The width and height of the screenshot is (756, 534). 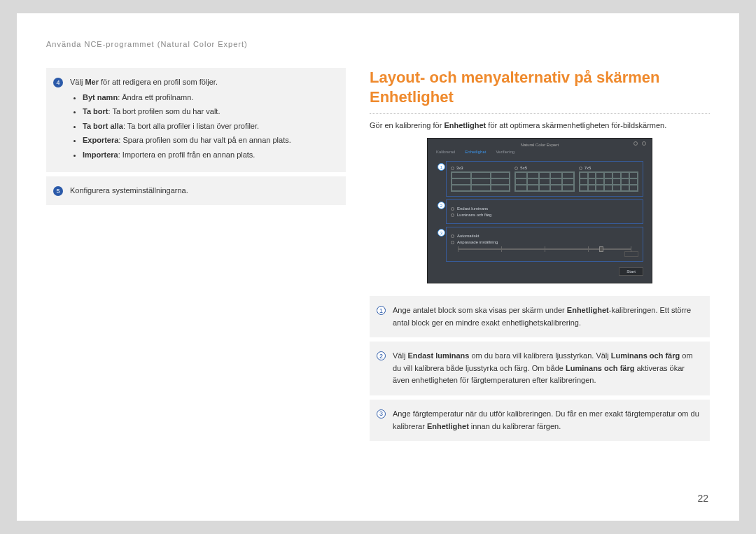 I want to click on callout-row: 1Ange antalet block som ska visas per sk…, so click(x=540, y=316).